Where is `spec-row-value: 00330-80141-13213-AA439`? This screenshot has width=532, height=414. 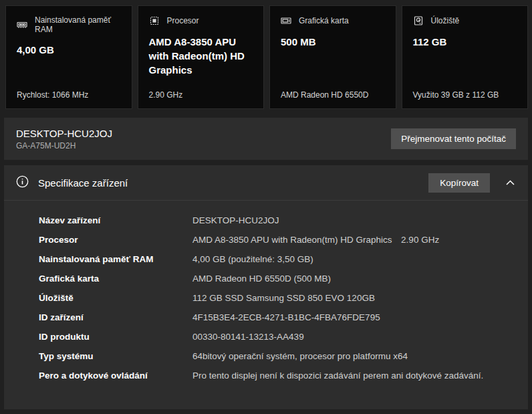 spec-row-value: 00330-80141-13213-AA439 is located at coordinates (344, 337).